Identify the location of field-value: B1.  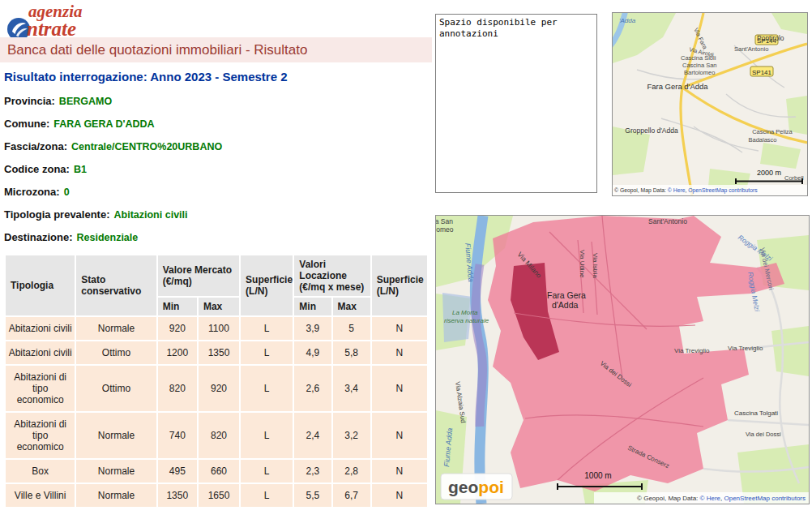
(80, 169).